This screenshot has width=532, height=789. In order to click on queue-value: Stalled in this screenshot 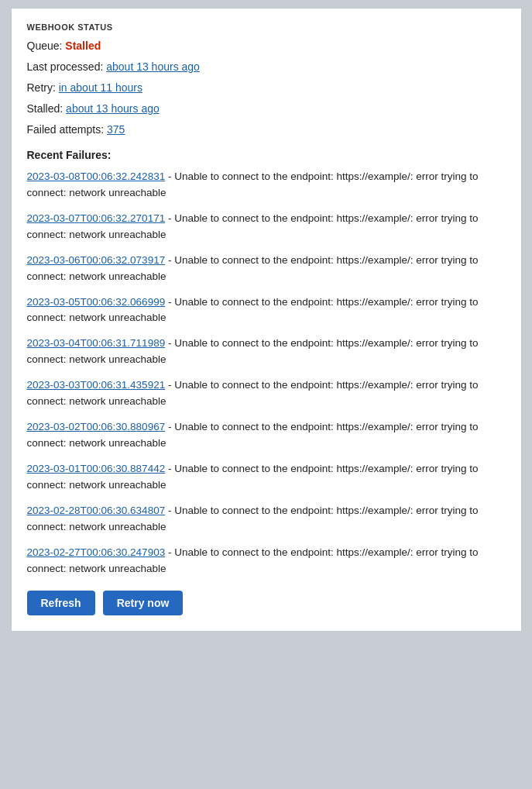, I will do `click(83, 46)`.